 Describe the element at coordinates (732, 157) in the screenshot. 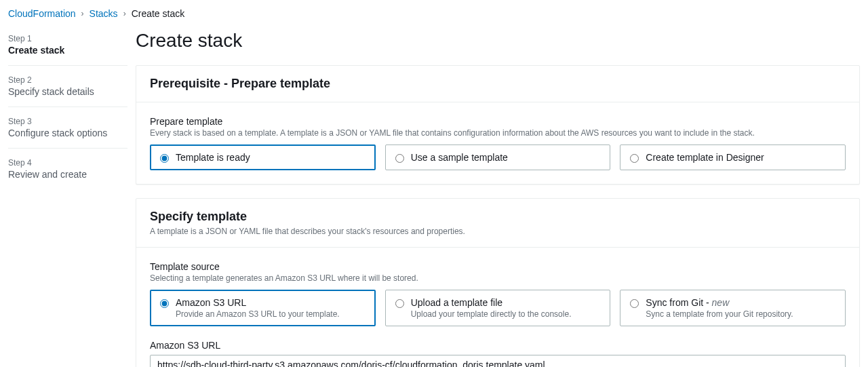

I see `option-create-designer: Create template in Designer` at that location.